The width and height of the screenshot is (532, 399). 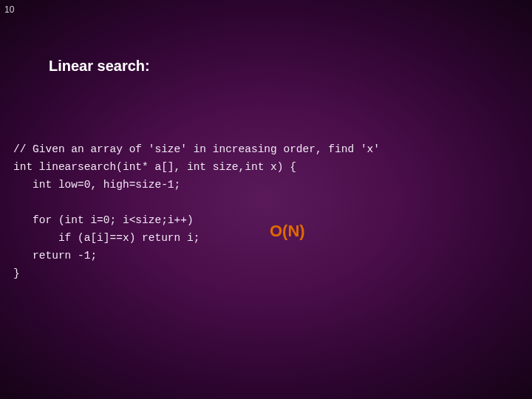 What do you see at coordinates (155, 167) in the screenshot?
I see `code-line: int linearsearch(int* a[], int size,int …` at bounding box center [155, 167].